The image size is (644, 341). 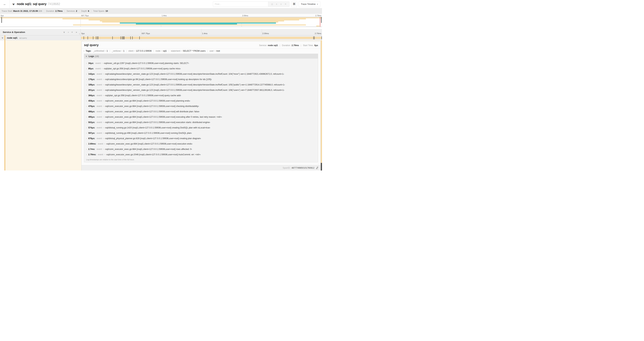 What do you see at coordinates (161, 22) in the screenshot?
I see `trace-minimap` at bounding box center [161, 22].